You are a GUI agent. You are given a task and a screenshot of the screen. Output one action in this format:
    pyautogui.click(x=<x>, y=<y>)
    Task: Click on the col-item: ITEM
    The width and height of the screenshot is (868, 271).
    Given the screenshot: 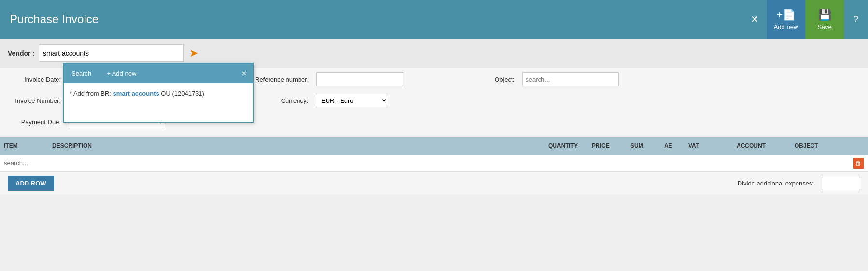 What is the action you would take?
    pyautogui.click(x=24, y=146)
    